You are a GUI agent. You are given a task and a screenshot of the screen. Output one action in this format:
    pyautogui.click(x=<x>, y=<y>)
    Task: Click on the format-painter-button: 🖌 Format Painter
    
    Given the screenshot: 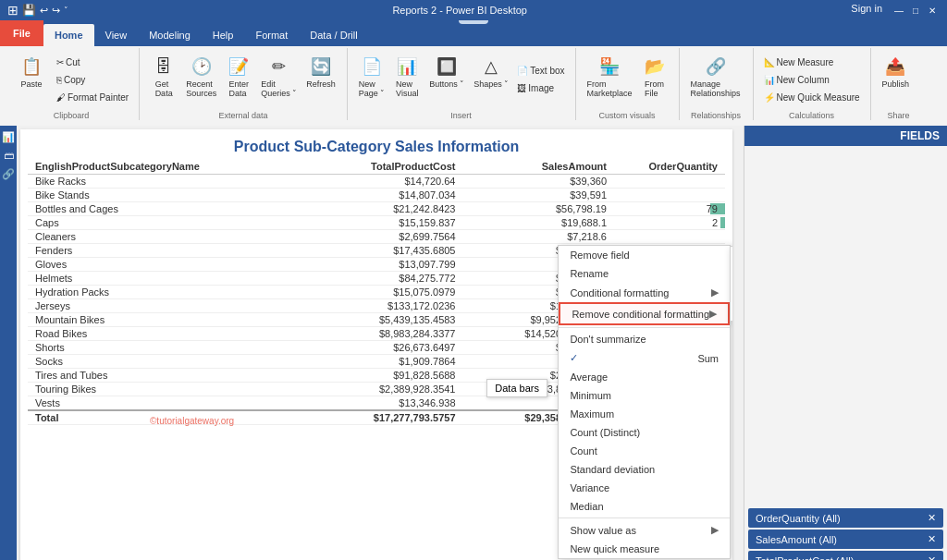 What is the action you would take?
    pyautogui.click(x=92, y=97)
    